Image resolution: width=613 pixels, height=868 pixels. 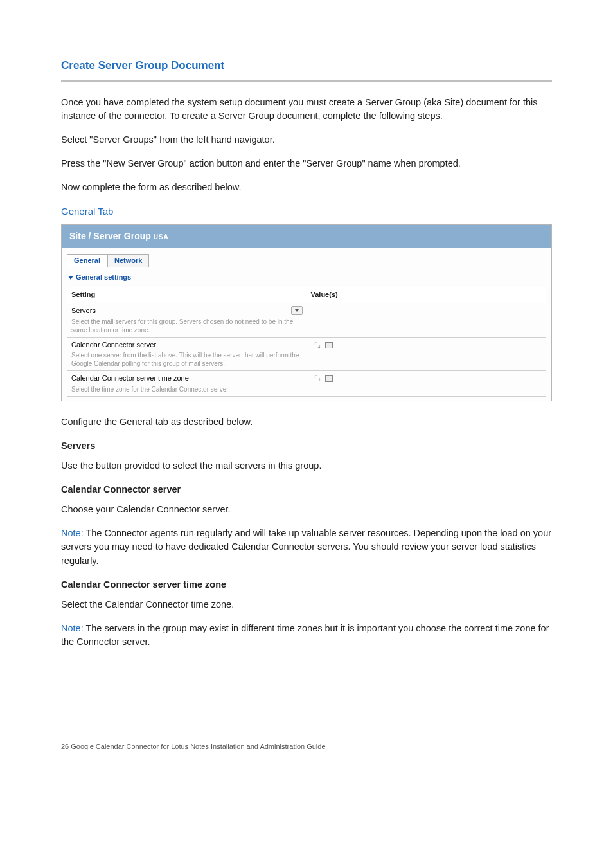 I want to click on table-row: Calendar Connector server time zone Sele…, so click(x=307, y=384).